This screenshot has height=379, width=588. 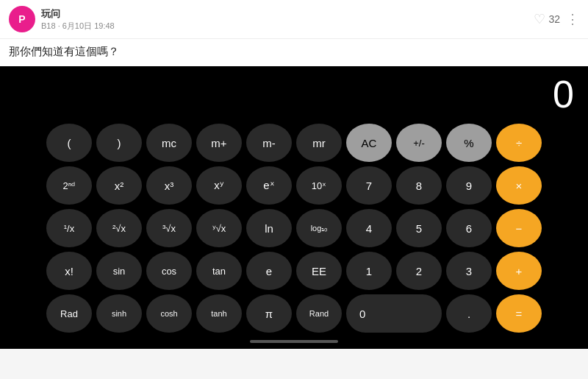 What do you see at coordinates (219, 185) in the screenshot?
I see `calc-btn-x_: xʸ` at bounding box center [219, 185].